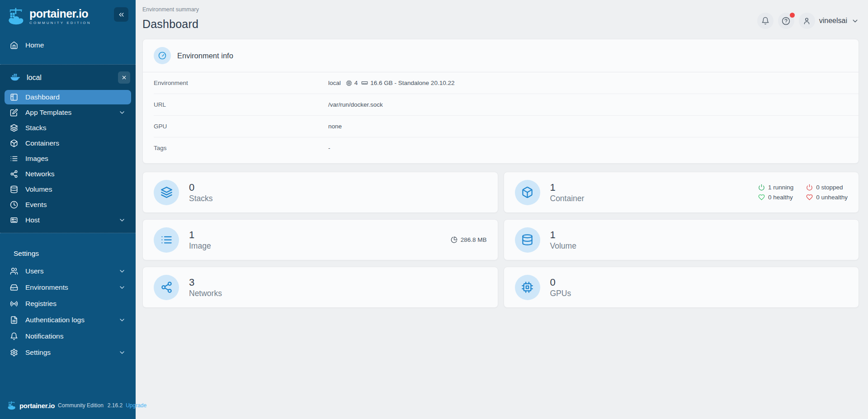  What do you see at coordinates (68, 159) in the screenshot?
I see `sidebar-item-images: Images` at bounding box center [68, 159].